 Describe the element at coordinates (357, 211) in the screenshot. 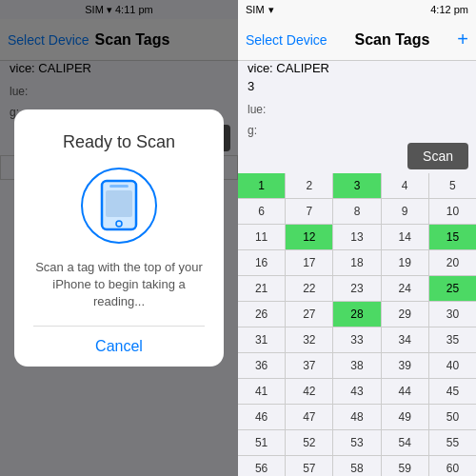

I see `grid-row-1: 678910` at that location.